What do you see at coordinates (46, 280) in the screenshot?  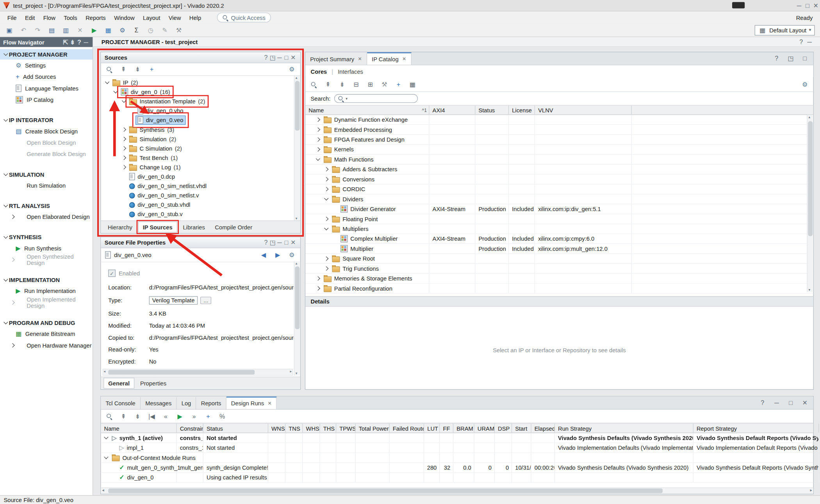 I see `sidebar-section-implementation: IMPLEMENTATION` at bounding box center [46, 280].